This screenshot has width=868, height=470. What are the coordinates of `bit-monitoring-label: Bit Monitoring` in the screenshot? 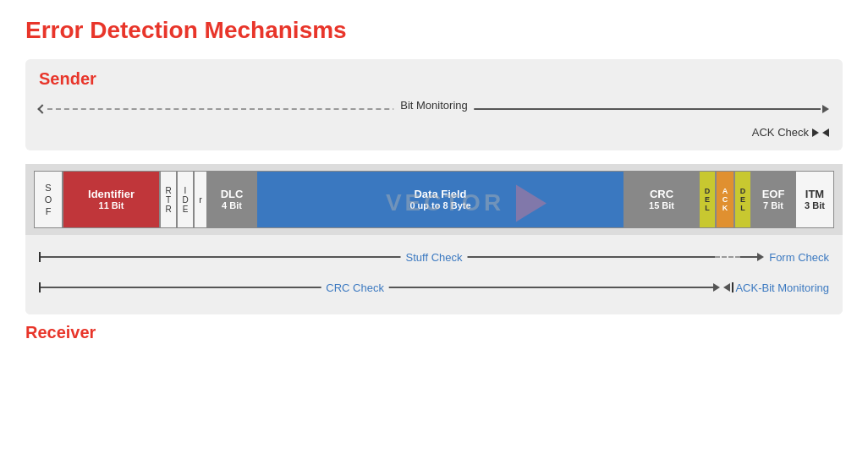 It's located at (433, 105).